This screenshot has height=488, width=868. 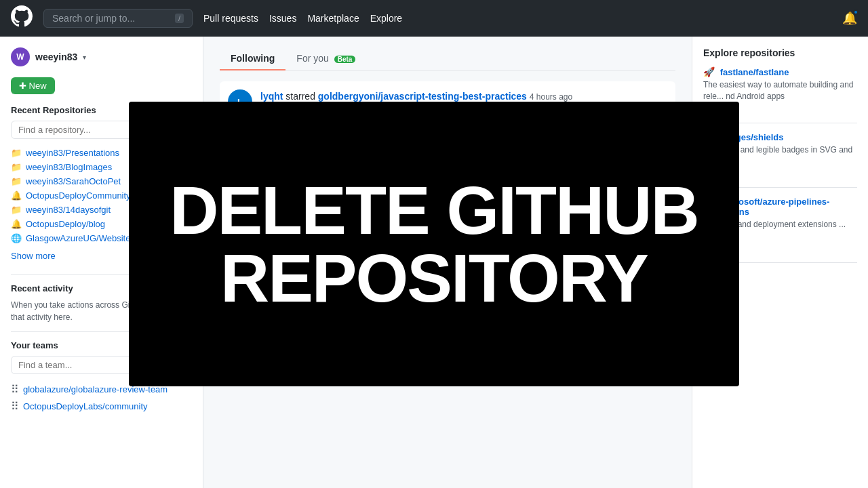 What do you see at coordinates (850, 18) in the screenshot?
I see `notifications-bell: 🔔` at bounding box center [850, 18].